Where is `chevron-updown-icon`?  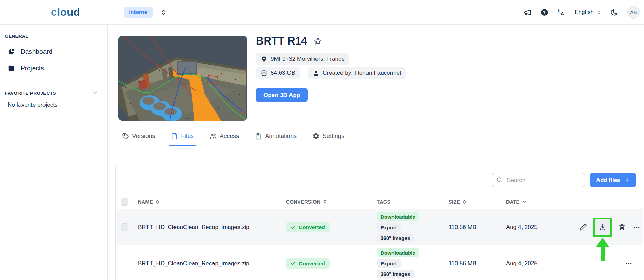
chevron-updown-icon is located at coordinates (599, 12).